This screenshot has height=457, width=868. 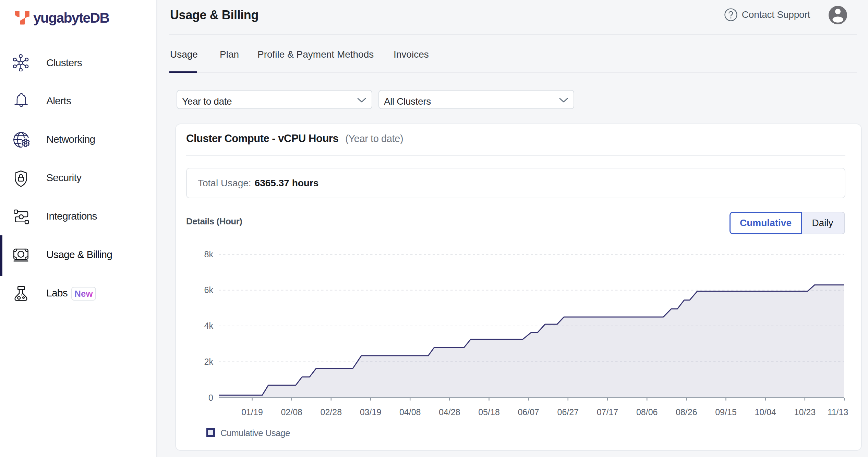 What do you see at coordinates (209, 290) in the screenshot?
I see `svg-text: 6k` at bounding box center [209, 290].